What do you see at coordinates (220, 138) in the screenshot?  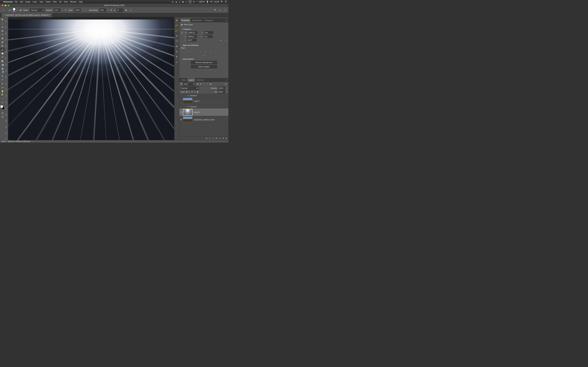 I see `new-group-icon: 🗀` at bounding box center [220, 138].